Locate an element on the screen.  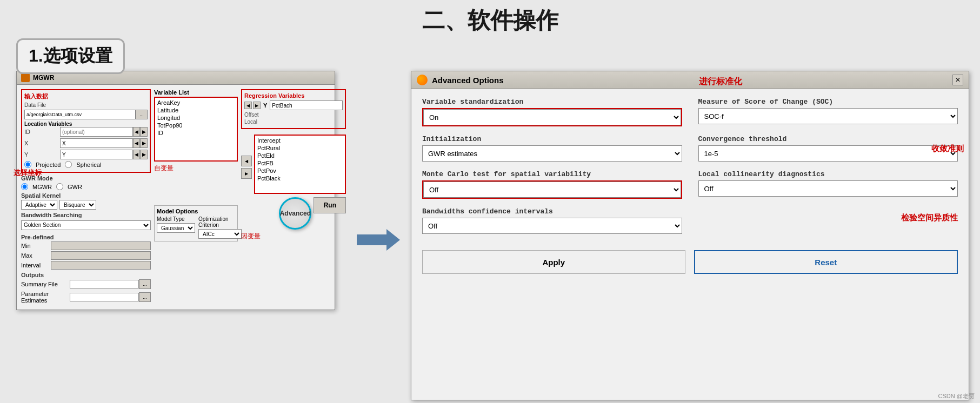
var-item-totpop90: TotPop90 is located at coordinates (196, 125).